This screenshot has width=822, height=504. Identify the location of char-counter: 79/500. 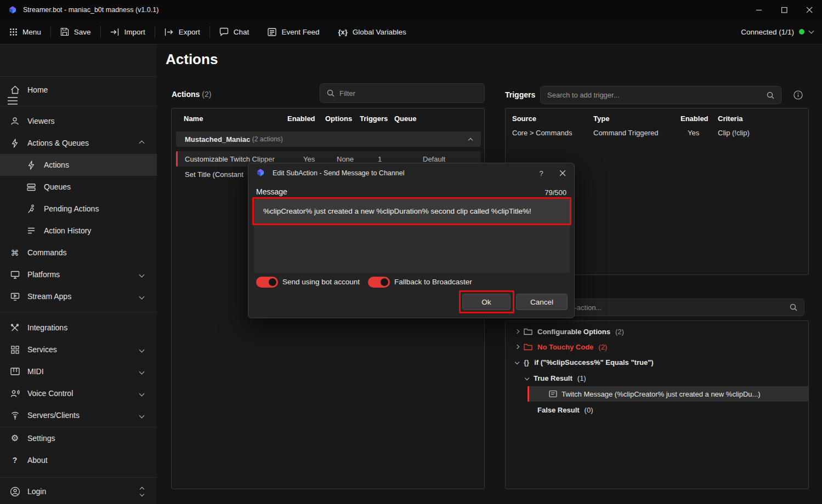
(555, 193).